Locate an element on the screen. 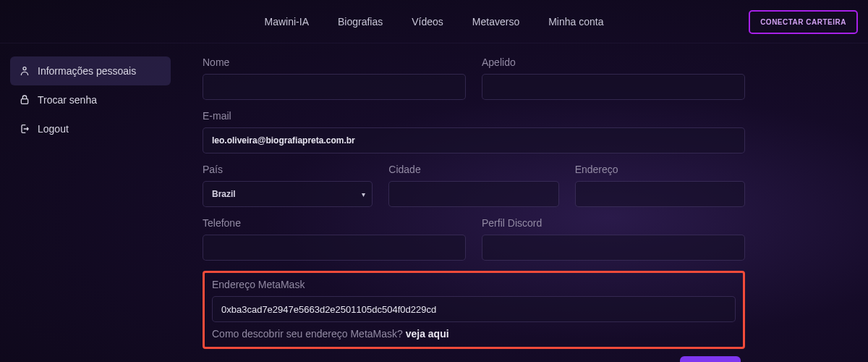 The height and width of the screenshot is (362, 868). country-label: País is located at coordinates (288, 169).